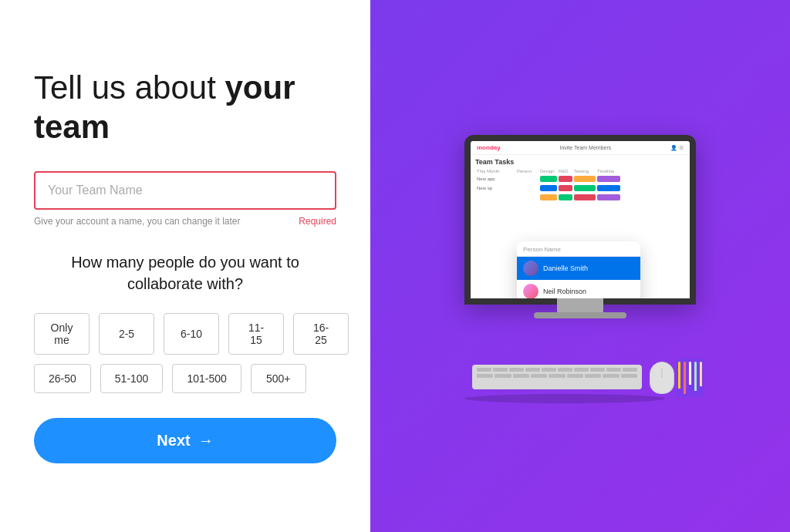 The width and height of the screenshot is (790, 532). I want to click on popup-row: Danielle Smith, so click(579, 268).